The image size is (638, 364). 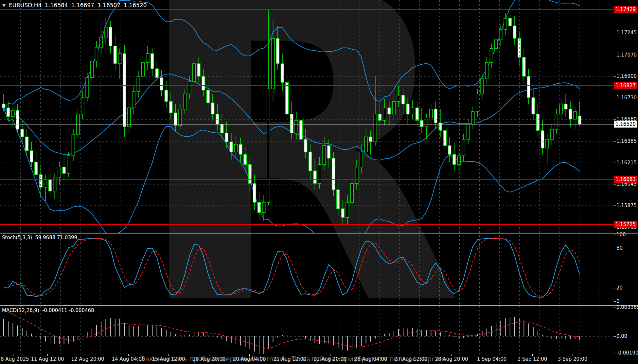 What do you see at coordinates (109, 5) in the screenshot?
I see `ohlc-low-value: 1.16507` at bounding box center [109, 5].